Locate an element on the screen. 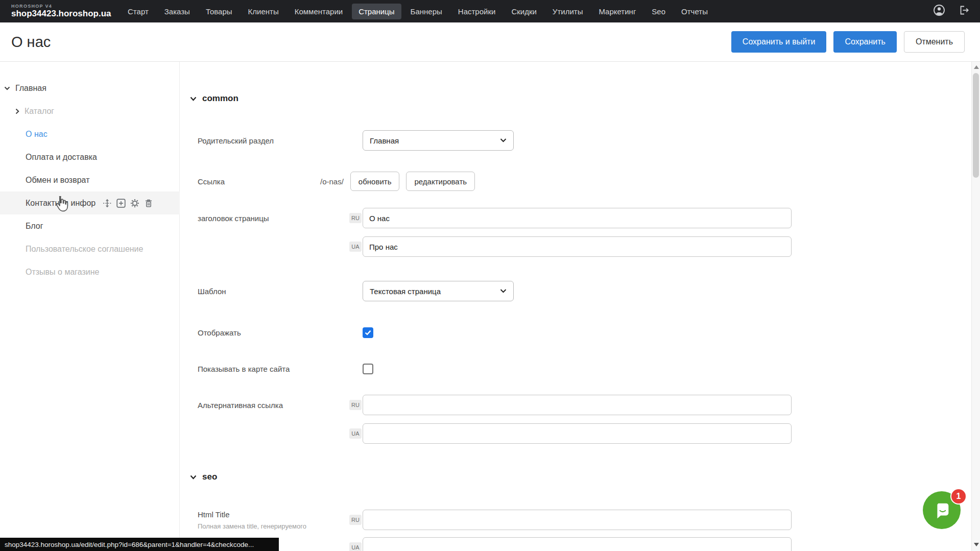 This screenshot has width=980, height=551. chevron-right-icon is located at coordinates (17, 111).